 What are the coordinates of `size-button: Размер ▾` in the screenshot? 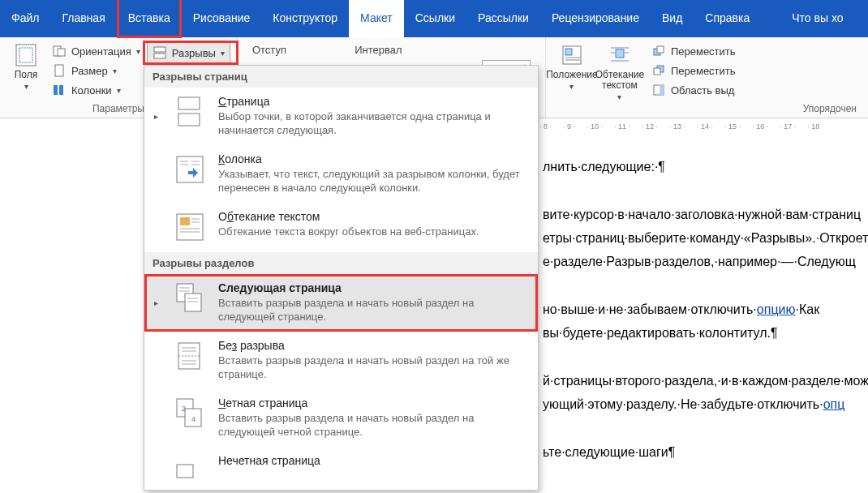 It's located at (96, 71).